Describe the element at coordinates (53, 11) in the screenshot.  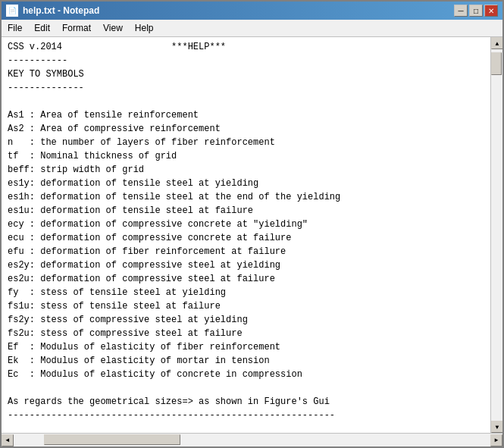
I see `title-bar-left: 📄 help.txt - Notepad` at that location.